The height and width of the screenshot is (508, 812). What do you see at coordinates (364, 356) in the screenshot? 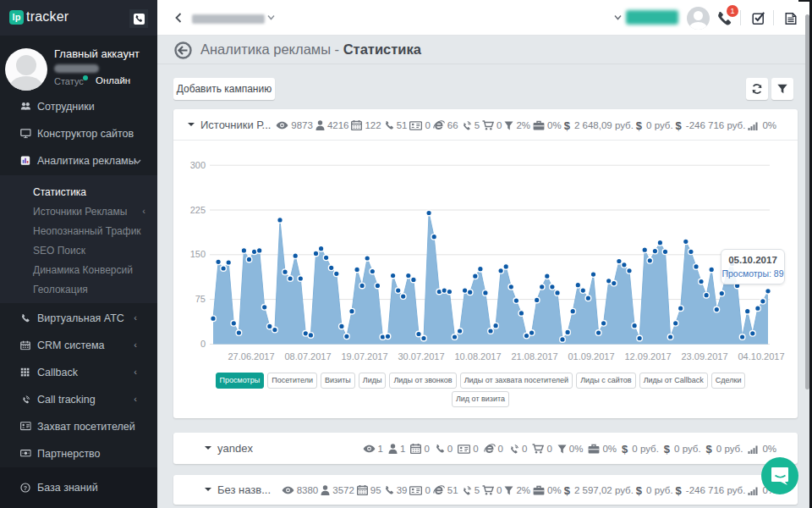
I see `svg-text: 19.07.2017` at bounding box center [364, 356].